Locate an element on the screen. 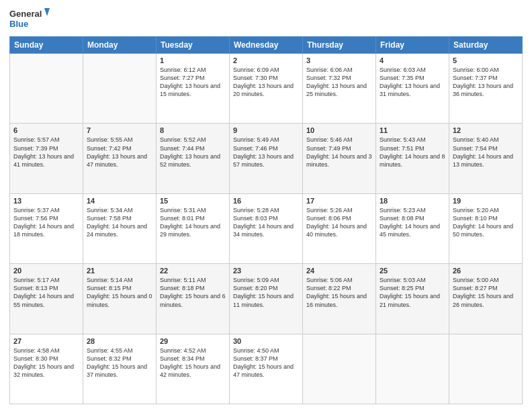  day-info: Sunrise: 5:11 AM Sunset: 8:18 PM Dayligh… is located at coordinates (193, 293).